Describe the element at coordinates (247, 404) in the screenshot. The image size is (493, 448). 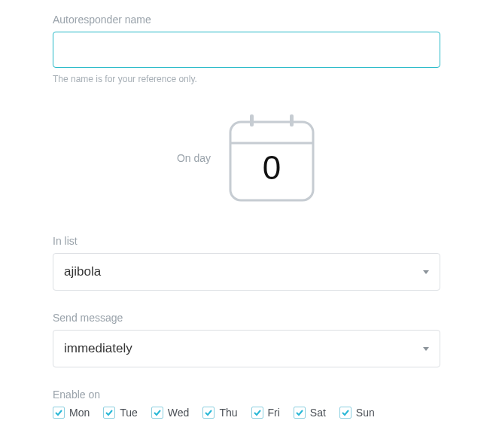
I see `enable-on-group: Enable on Mon Tue Wed Thu` at that location.